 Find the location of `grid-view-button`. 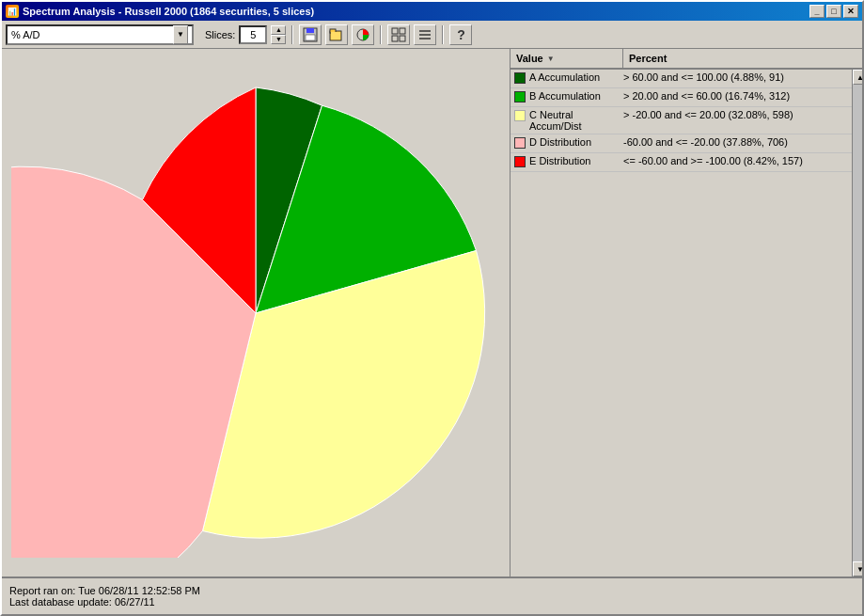

grid-view-button is located at coordinates (399, 35).